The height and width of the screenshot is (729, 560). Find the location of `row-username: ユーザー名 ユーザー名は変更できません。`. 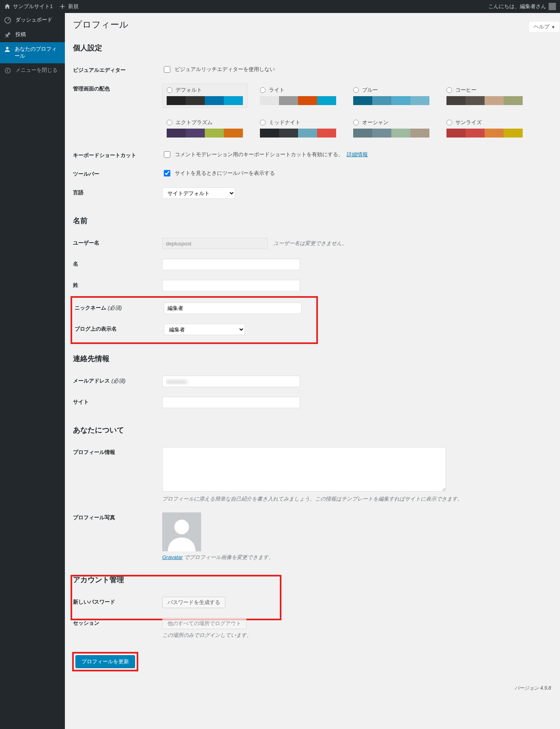

row-username: ユーザー名 ユーザー名は変更できません。 is located at coordinates (312, 243).